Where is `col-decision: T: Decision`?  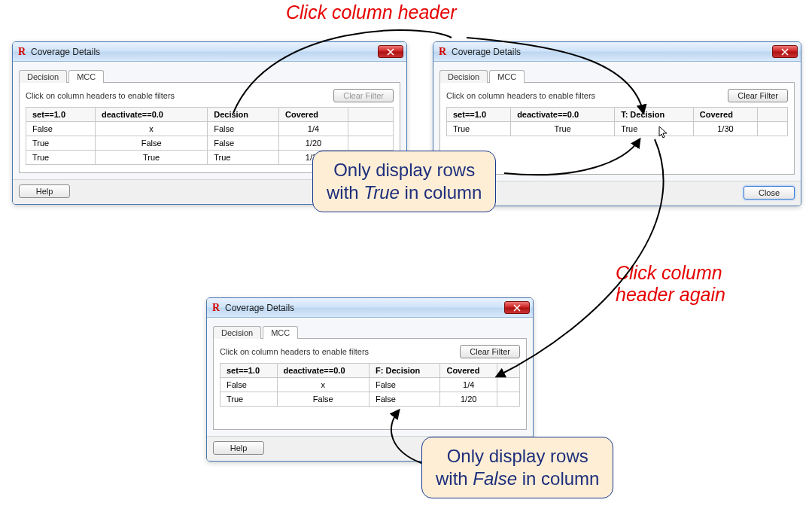 col-decision: T: Decision is located at coordinates (655, 114).